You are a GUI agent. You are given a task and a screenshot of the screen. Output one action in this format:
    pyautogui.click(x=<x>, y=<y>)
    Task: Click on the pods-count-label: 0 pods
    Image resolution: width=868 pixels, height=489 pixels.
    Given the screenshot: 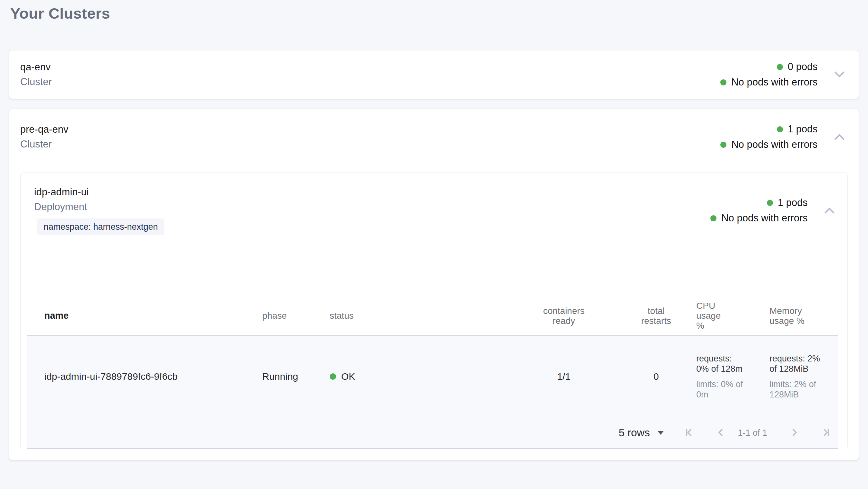 What is the action you would take?
    pyautogui.click(x=803, y=67)
    